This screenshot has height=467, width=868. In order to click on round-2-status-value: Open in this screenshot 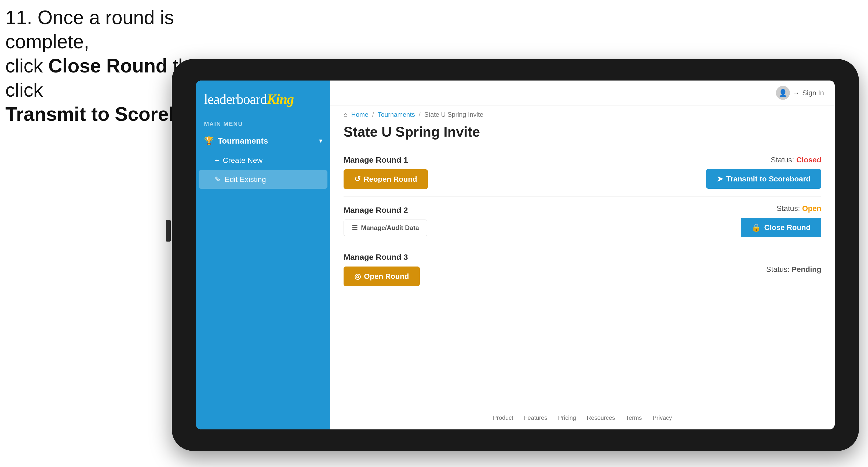, I will do `click(811, 208)`.